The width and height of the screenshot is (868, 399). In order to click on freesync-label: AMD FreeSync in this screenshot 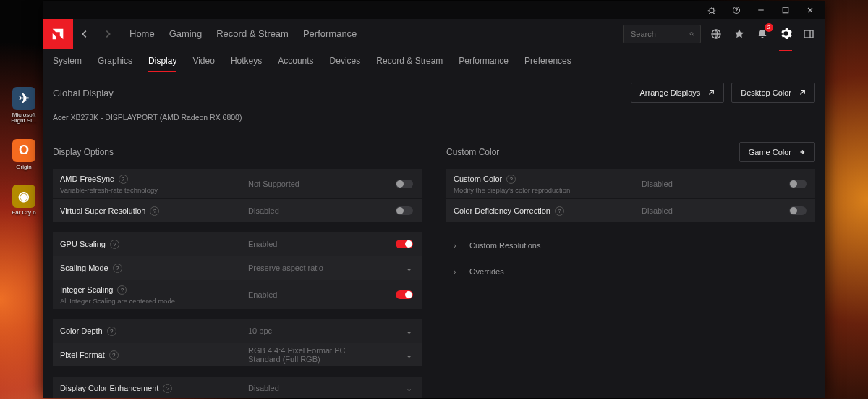, I will do `click(87, 179)`.